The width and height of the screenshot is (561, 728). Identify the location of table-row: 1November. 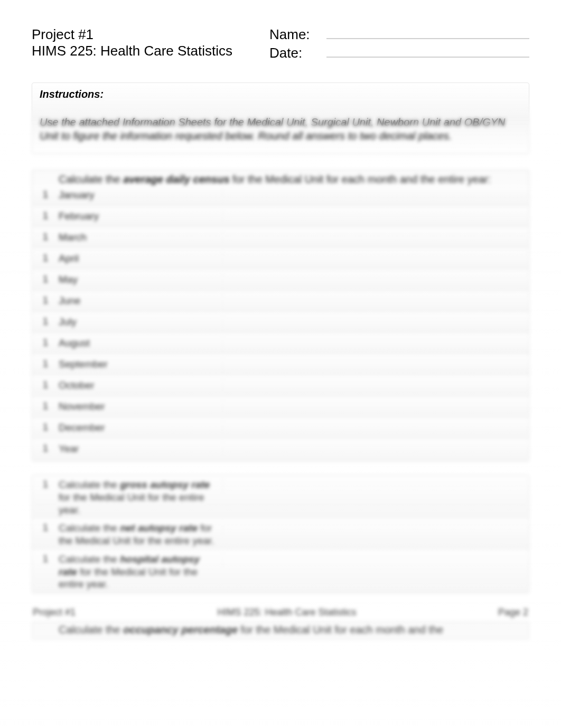
(280, 408).